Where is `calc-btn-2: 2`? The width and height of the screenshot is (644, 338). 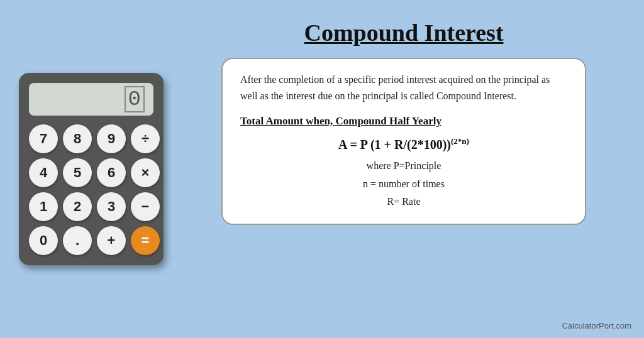
calc-btn-2: 2 is located at coordinates (77, 207).